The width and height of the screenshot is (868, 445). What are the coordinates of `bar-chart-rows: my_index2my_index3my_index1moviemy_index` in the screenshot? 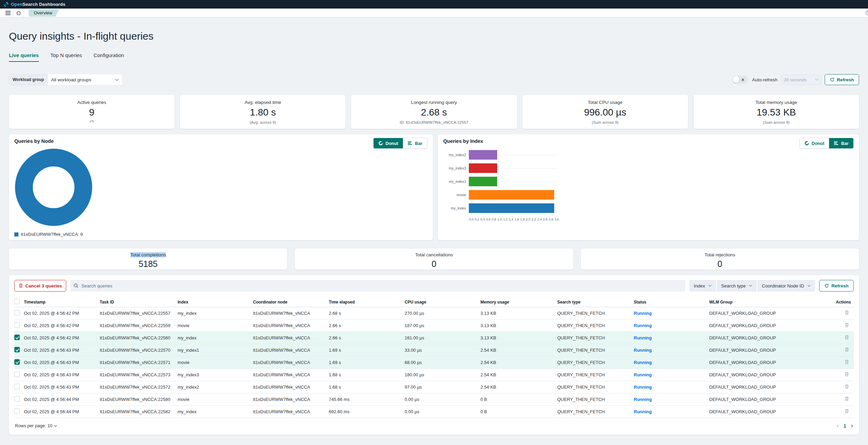 It's located at (529, 181).